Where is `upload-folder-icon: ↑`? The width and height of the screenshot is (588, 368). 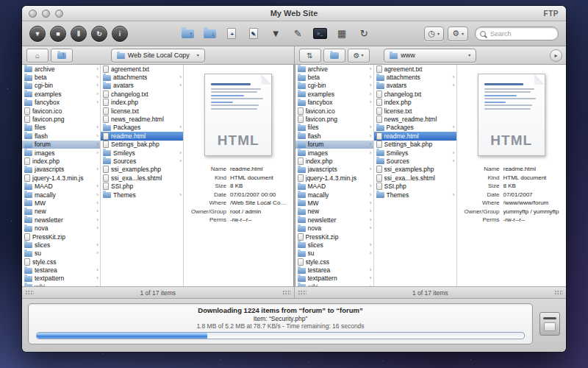
upload-folder-icon: ↑ is located at coordinates (188, 34).